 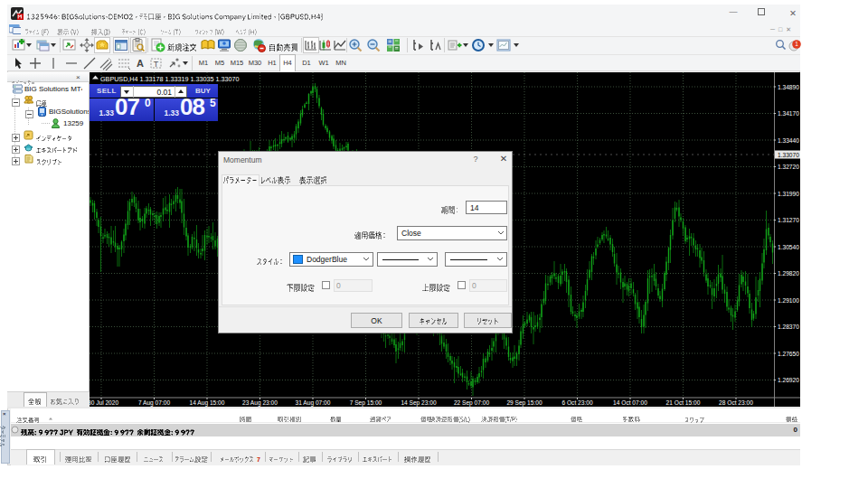 I want to click on svg-text: 21 Oct 15:00, so click(x=684, y=403).